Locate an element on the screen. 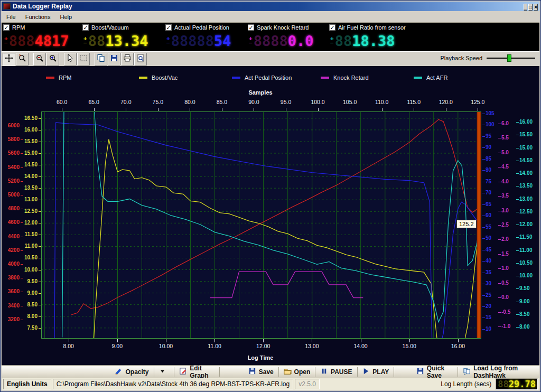 This screenshot has width=541, height=392. zoom-in-icon is located at coordinates (53, 59).